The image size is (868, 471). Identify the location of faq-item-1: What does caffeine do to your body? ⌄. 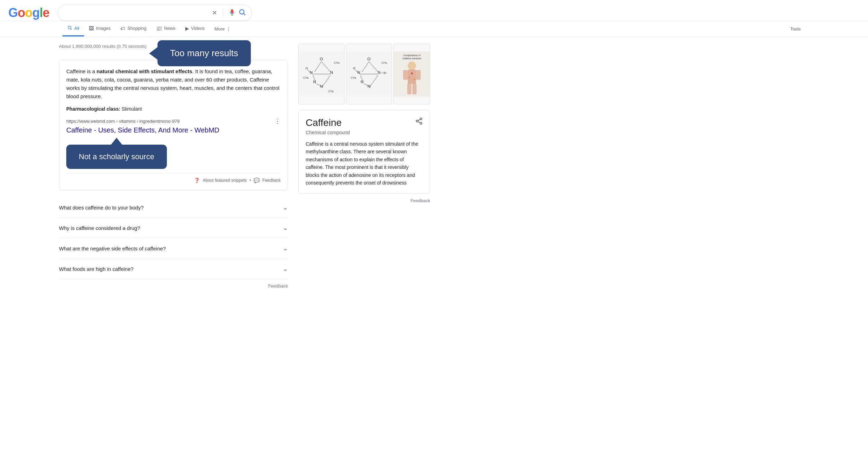
(173, 207).